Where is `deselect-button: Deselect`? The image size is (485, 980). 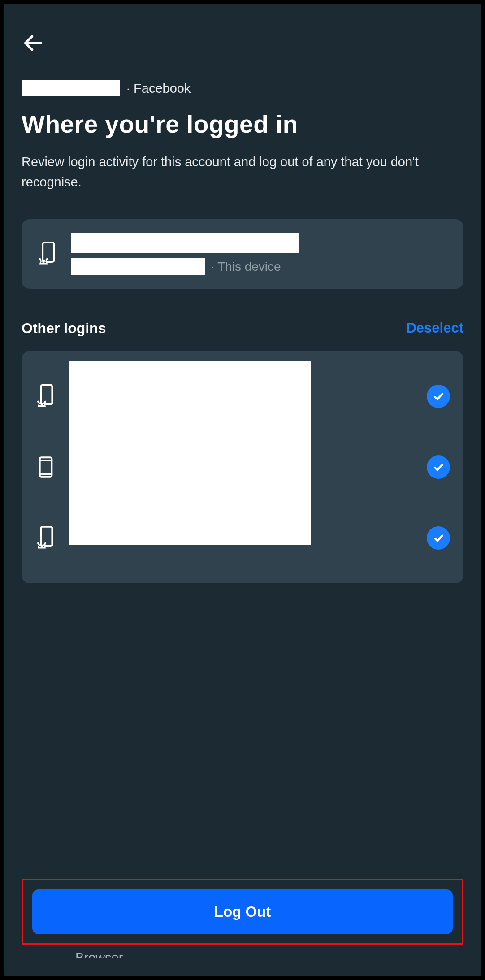
deselect-button: Deselect is located at coordinates (435, 328).